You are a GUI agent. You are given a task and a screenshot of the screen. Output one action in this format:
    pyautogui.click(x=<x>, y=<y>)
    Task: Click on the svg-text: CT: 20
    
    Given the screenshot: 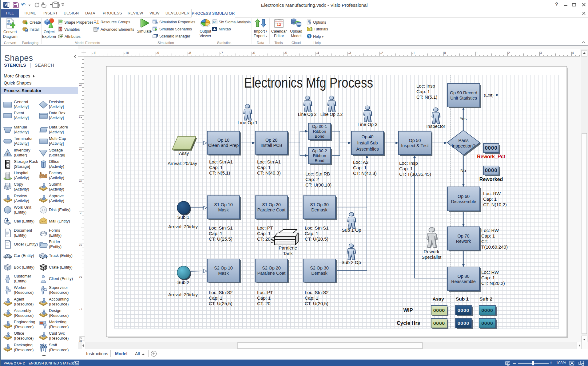 What is the action you would take?
    pyautogui.click(x=264, y=239)
    